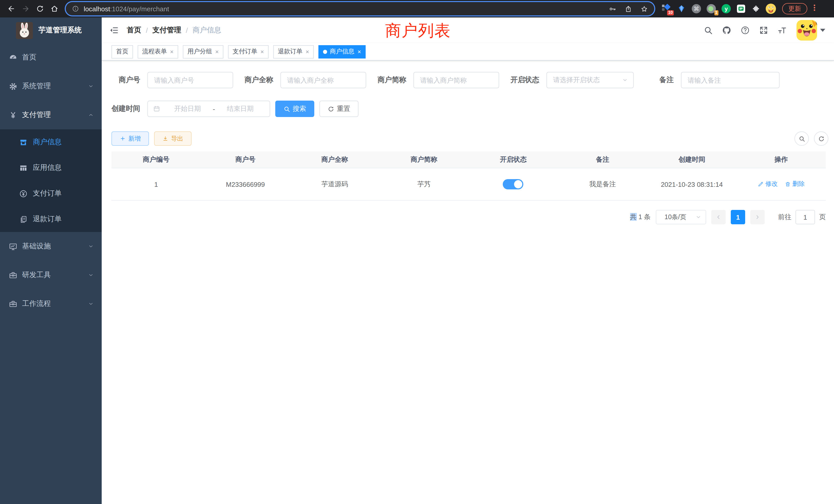 The height and width of the screenshot is (504, 834). Describe the element at coordinates (51, 115) in the screenshot. I see `sidebar-item-payment: 支付管理` at that location.